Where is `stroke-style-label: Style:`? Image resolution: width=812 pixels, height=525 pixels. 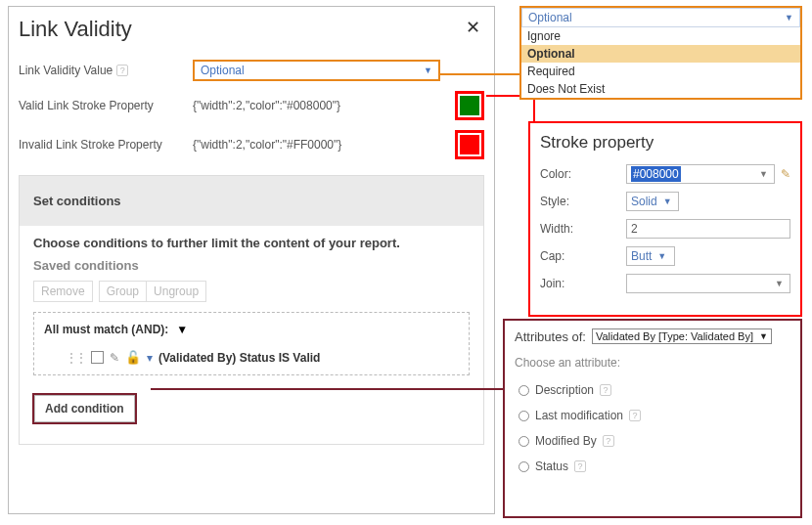
stroke-style-label: Style: is located at coordinates (583, 201).